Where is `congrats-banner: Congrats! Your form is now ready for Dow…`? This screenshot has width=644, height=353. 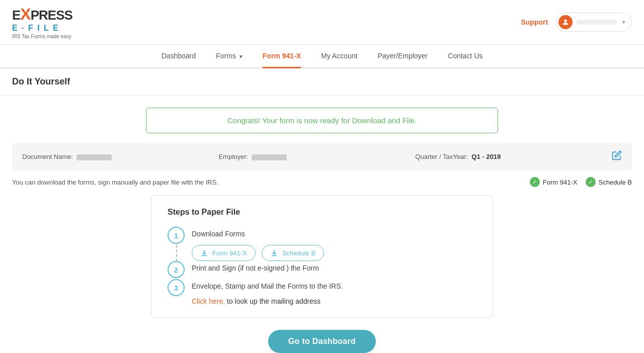 congrats-banner: Congrats! Your form is now ready for Dow… is located at coordinates (322, 121).